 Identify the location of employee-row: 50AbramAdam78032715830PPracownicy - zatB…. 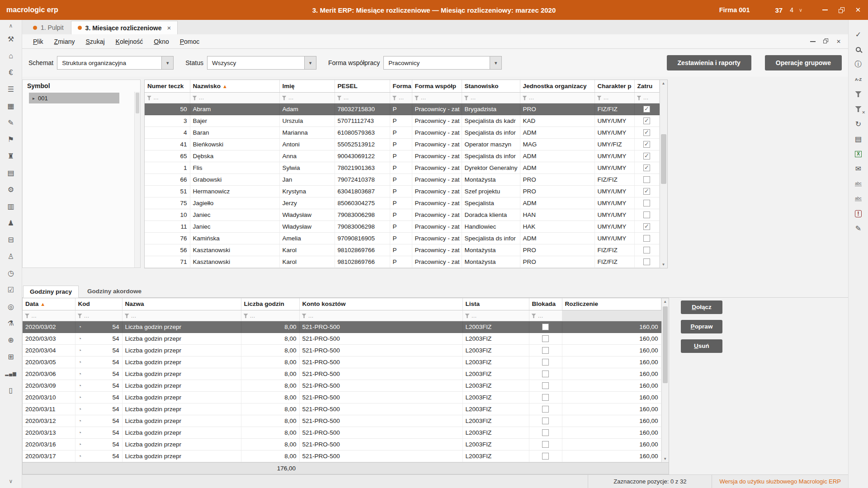
(402, 109).